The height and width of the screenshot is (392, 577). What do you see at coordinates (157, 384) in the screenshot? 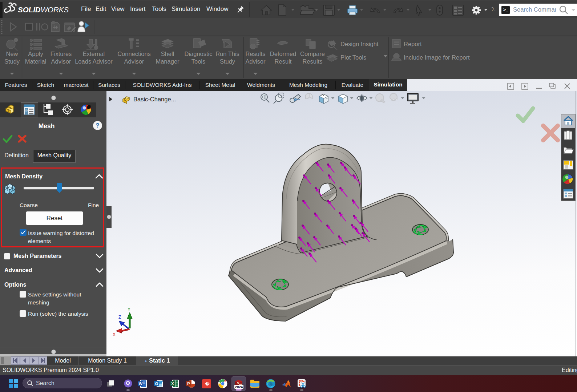
I see `svg-text: O` at bounding box center [157, 384].